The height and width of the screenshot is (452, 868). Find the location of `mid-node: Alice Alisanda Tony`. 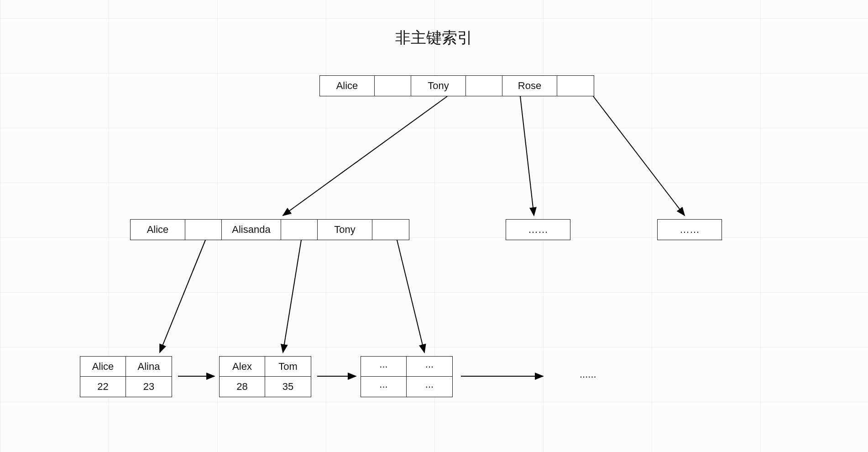

mid-node: Alice Alisanda Tony is located at coordinates (270, 230).